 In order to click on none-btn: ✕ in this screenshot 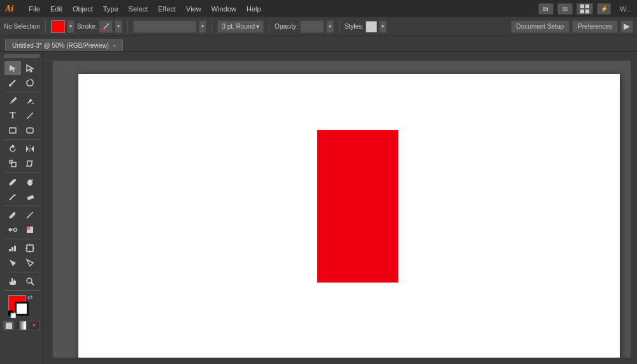, I will do `click(34, 326)`.